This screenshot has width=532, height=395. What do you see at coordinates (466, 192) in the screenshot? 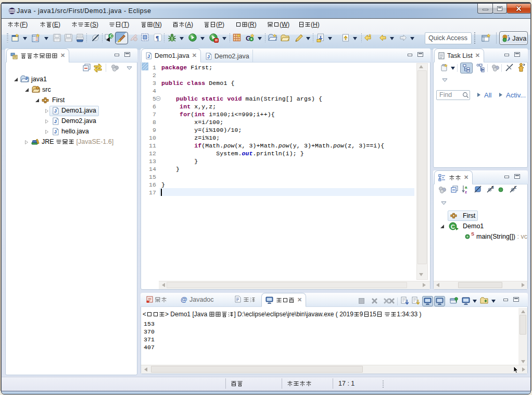
I see `svg-text: z` at bounding box center [466, 192].